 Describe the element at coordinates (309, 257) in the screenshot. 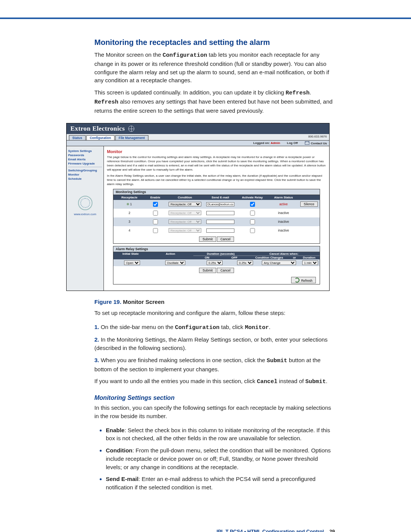

I see `th-duration2: Duration` at that location.